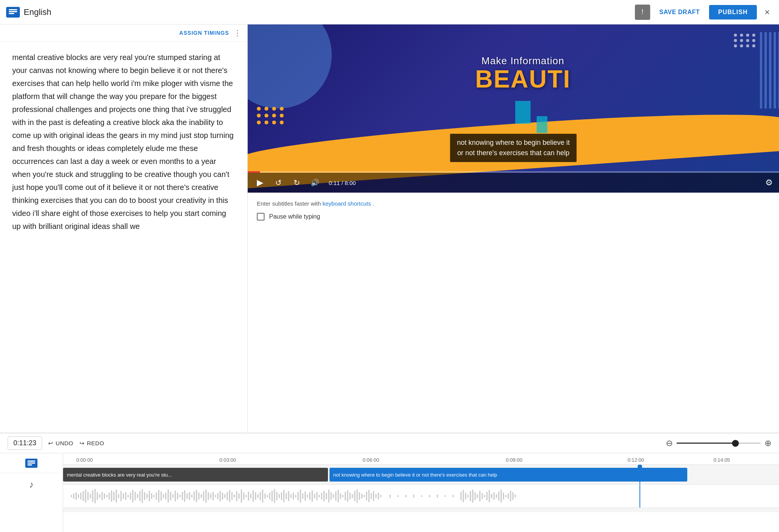  What do you see at coordinates (421, 475) in the screenshot?
I see `subtitle-track-row: mental creative blocks are very real you…` at bounding box center [421, 475].